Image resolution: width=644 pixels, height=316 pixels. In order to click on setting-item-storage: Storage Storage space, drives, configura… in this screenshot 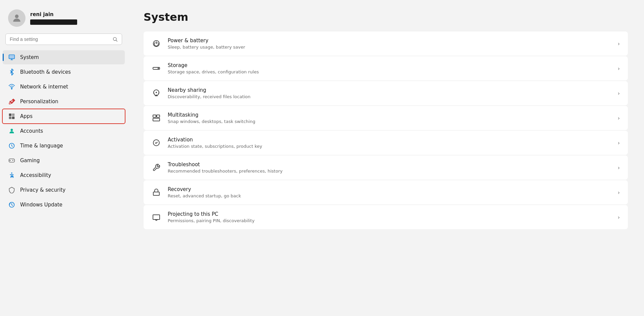, I will do `click(386, 68)`.